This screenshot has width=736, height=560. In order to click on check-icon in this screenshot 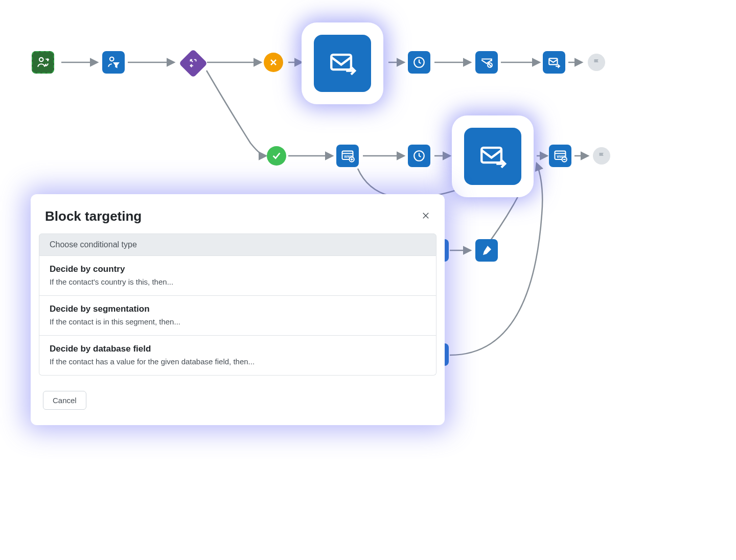, I will do `click(277, 156)`.